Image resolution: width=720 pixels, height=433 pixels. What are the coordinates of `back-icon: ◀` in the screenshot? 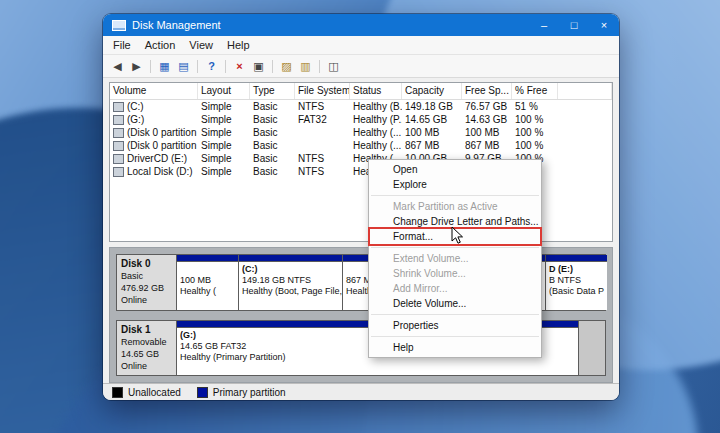 It's located at (118, 66).